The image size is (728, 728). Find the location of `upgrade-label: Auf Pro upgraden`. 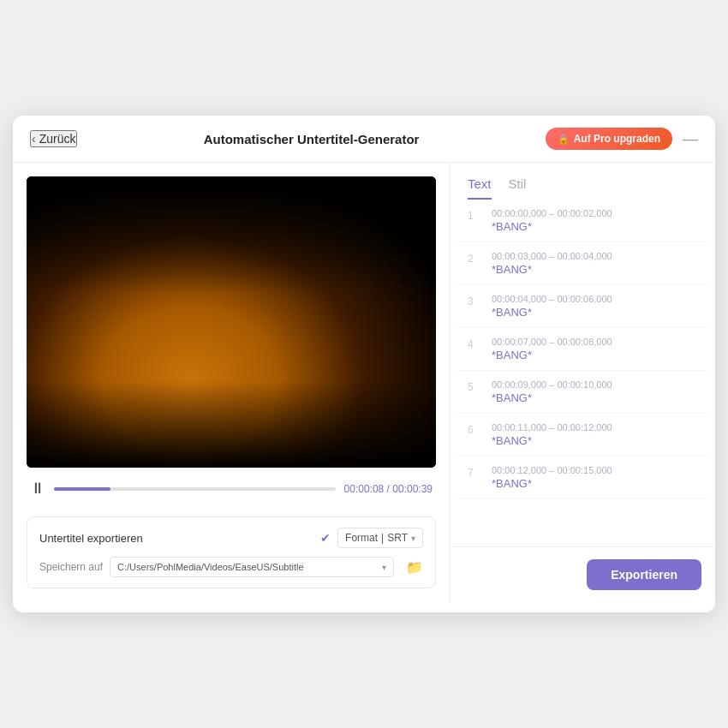

upgrade-label: Auf Pro upgraden is located at coordinates (617, 139).